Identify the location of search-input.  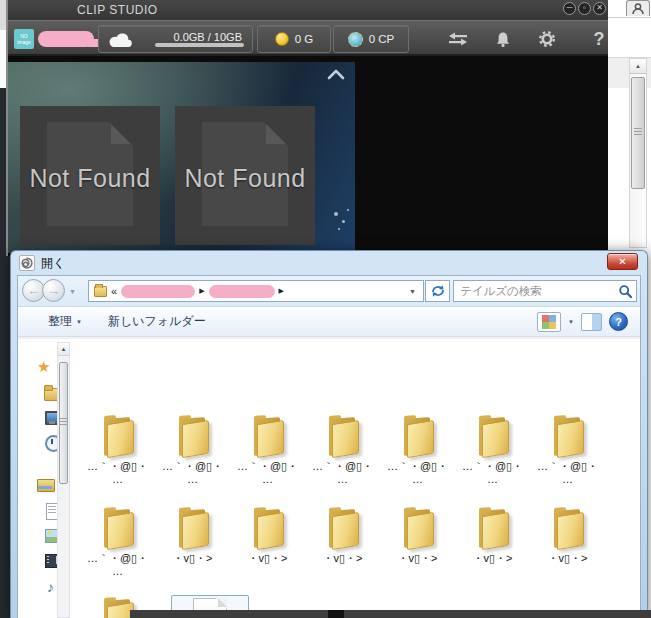
(534, 291).